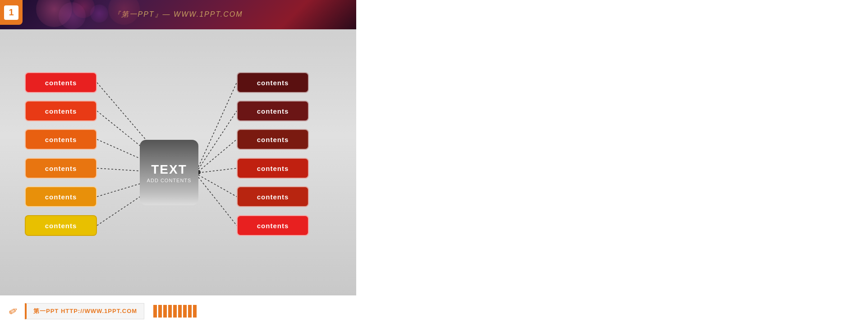 The height and width of the screenshot is (327, 868). I want to click on right-box-1: contents, so click(273, 83).